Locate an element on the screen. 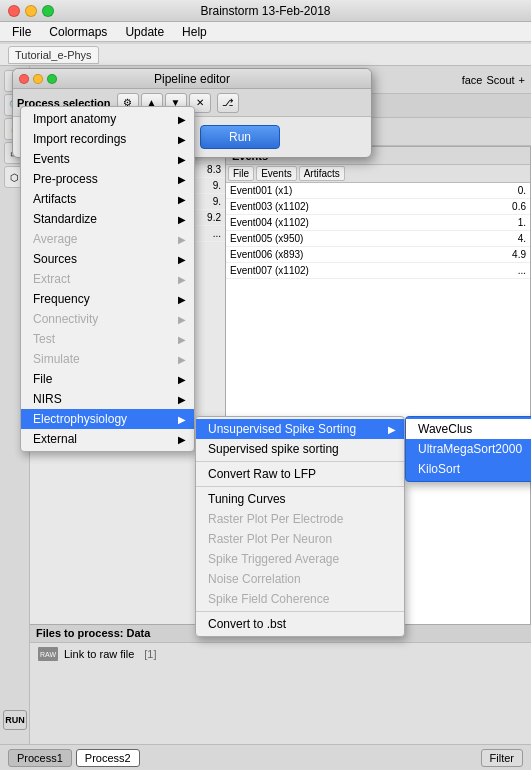 The image size is (531, 770). sm2-ultramegasort: UltraMegaSort2000 is located at coordinates (468, 449).